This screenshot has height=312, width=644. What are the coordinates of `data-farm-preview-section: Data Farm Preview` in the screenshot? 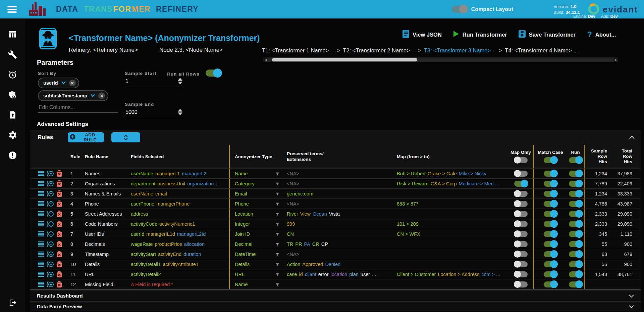 It's located at (335, 306).